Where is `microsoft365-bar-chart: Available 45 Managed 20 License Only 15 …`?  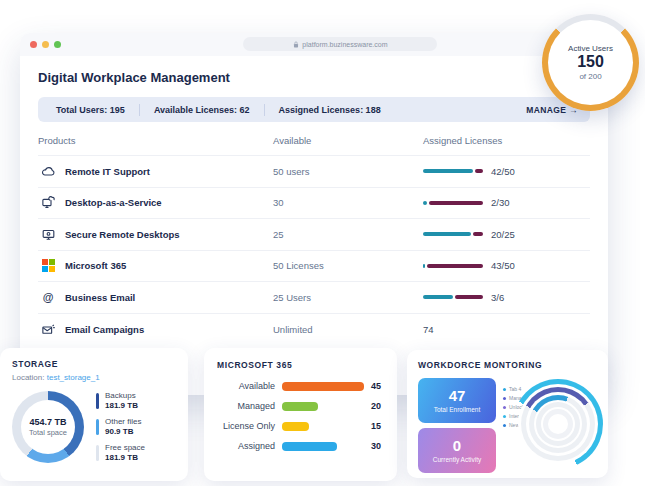 microsoft365-bar-chart: Available 45 Managed 20 License Only 15 … is located at coordinates (300, 416).